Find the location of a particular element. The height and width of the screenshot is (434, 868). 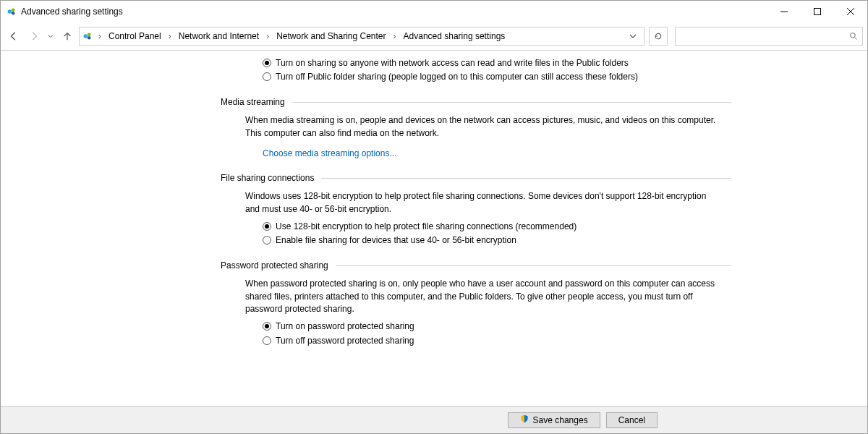

address-dropdown is located at coordinates (633, 36).